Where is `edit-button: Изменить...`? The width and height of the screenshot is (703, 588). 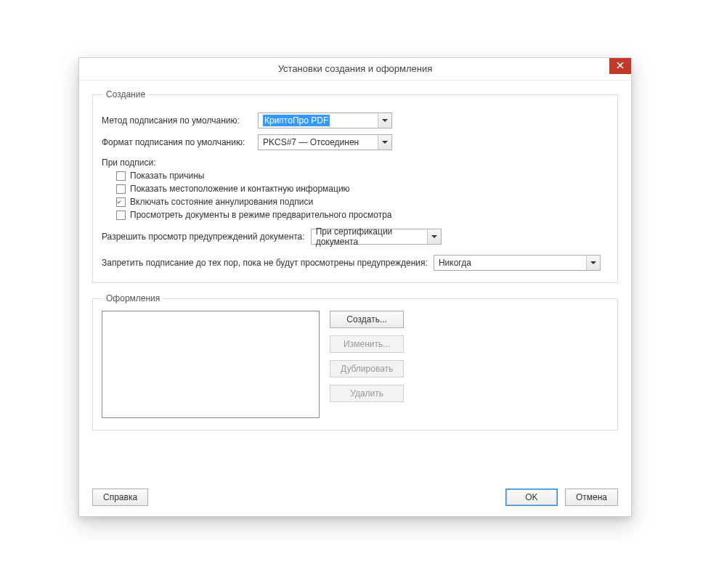
edit-button: Изменить... is located at coordinates (367, 344).